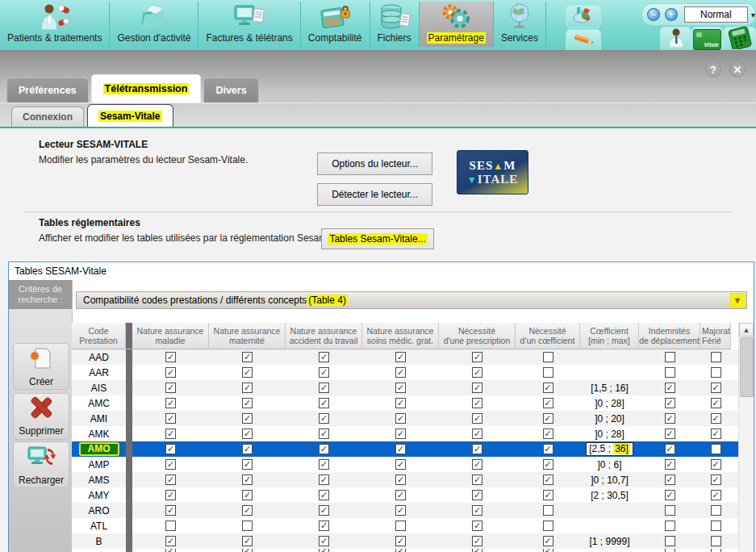 This screenshot has height=552, width=756. Describe the element at coordinates (747, 367) in the screenshot. I see `scrollbar-thumb` at that location.